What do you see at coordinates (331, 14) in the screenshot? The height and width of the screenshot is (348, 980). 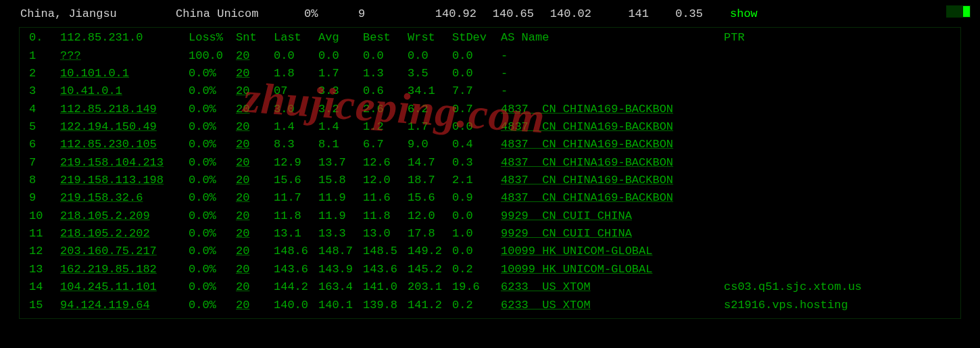 I see `summary-loss: 0%` at bounding box center [331, 14].